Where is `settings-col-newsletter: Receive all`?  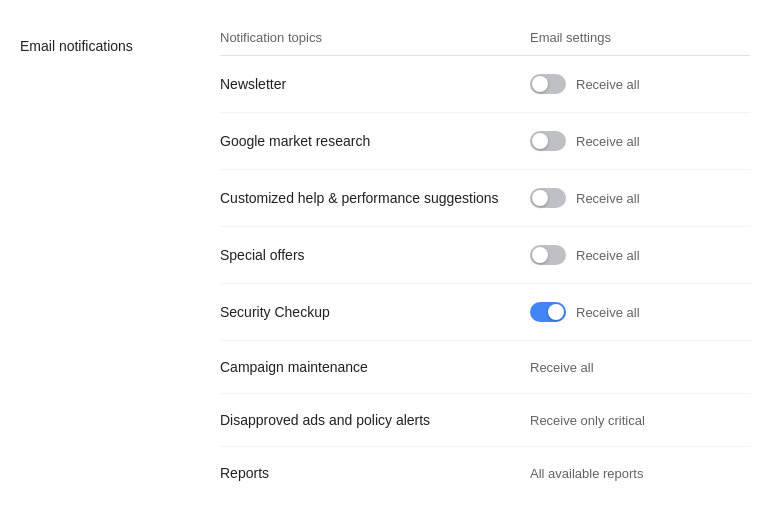 settings-col-newsletter: Receive all is located at coordinates (640, 84).